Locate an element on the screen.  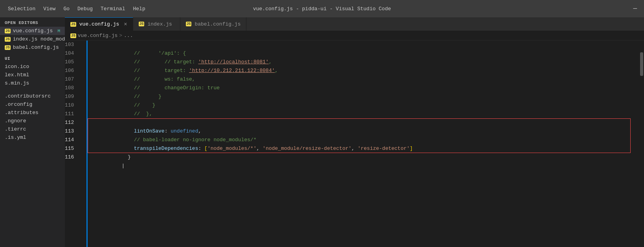
sidebar-item-attributes: .attributes is located at coordinates (32, 112).